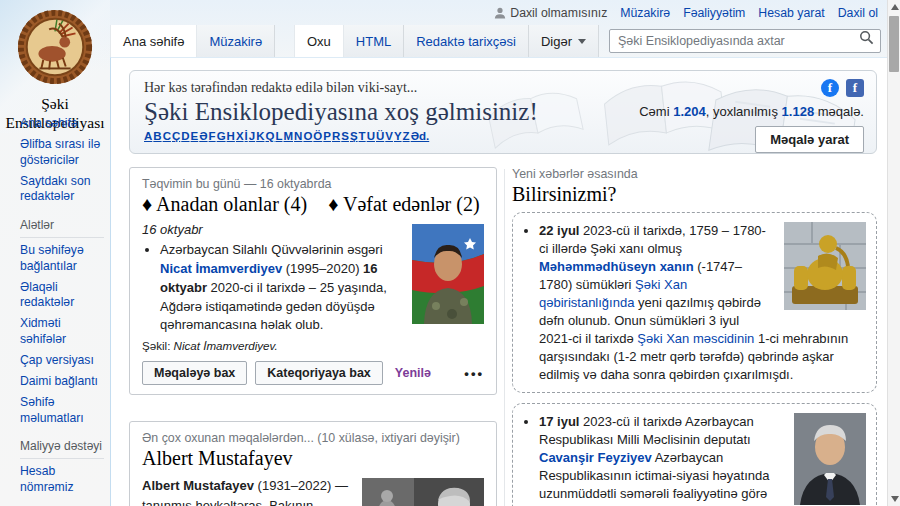 The image size is (900, 506). What do you see at coordinates (345, 136) in the screenshot?
I see `alphabet-letter-link: S` at bounding box center [345, 136].